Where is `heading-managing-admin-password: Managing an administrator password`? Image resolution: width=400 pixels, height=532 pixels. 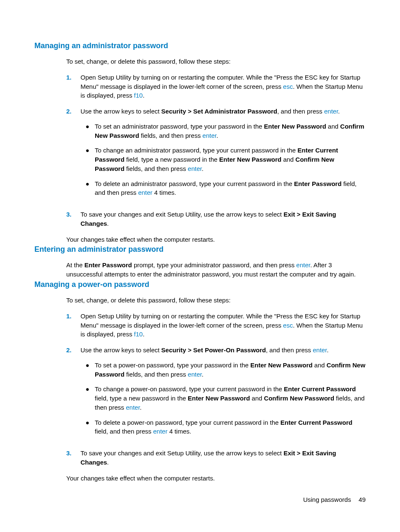
heading-managing-admin-password: Managing an administrator password is located at coordinates (200, 46).